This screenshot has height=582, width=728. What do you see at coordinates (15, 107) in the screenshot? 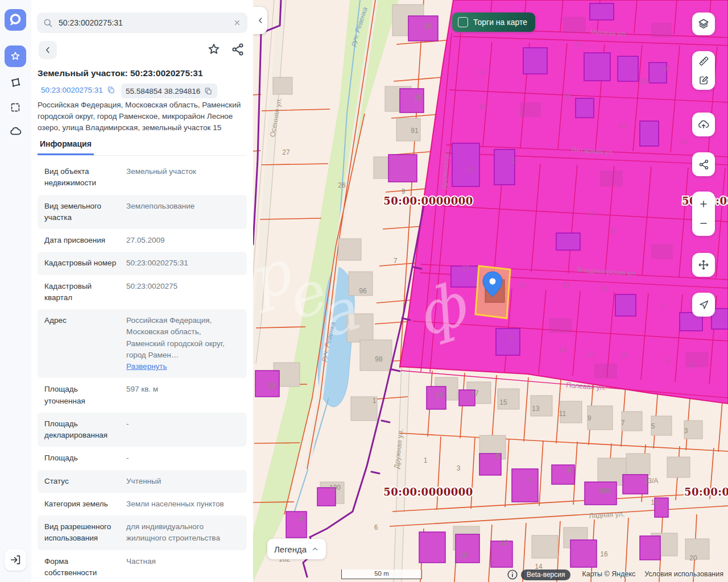
I see `sidebar-item-select-region` at bounding box center [15, 107].